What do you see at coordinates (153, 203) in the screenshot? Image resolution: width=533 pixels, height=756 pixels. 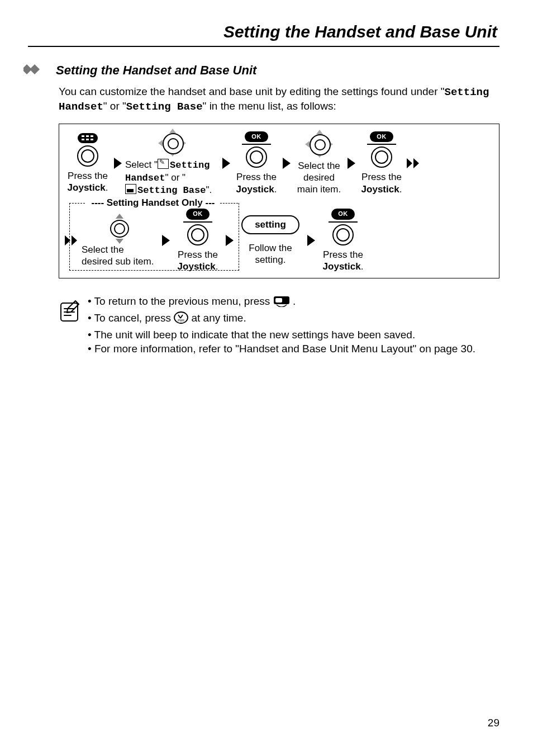 I see `handset-only-label: ---- Setting Handset Only ---` at bounding box center [153, 203].